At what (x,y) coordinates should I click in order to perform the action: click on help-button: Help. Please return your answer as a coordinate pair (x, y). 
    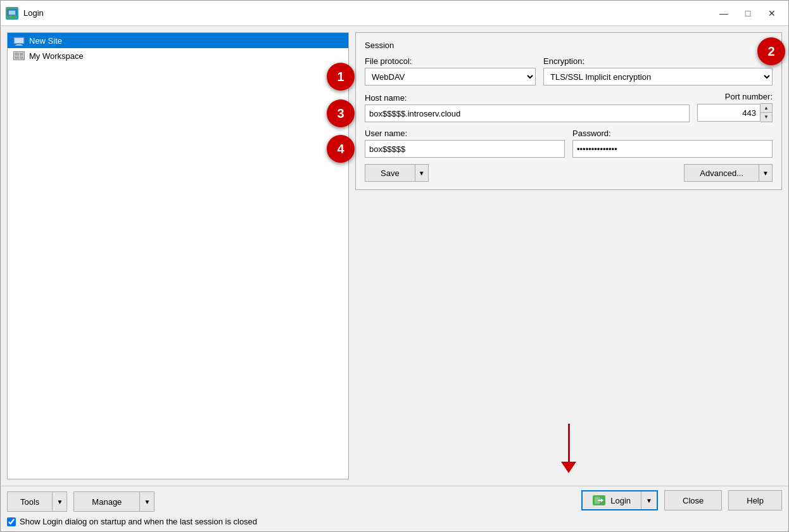
    Looking at the image, I should click on (755, 500).